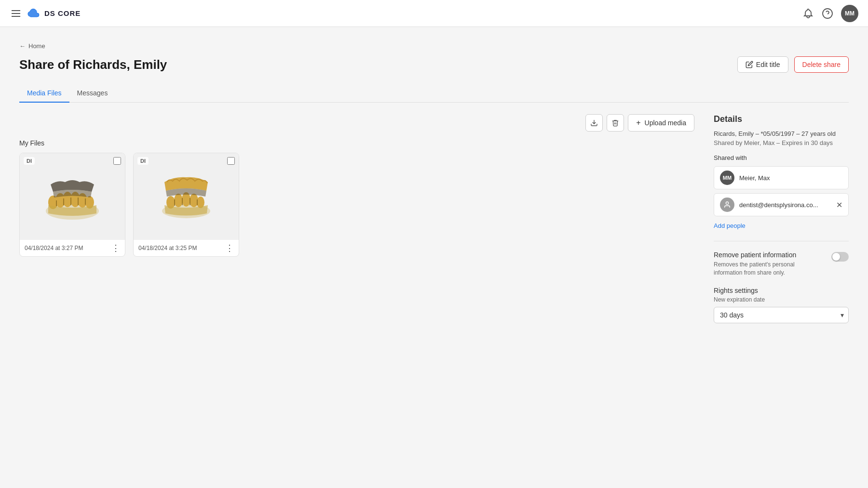  Describe the element at coordinates (594, 123) in the screenshot. I see `download-button` at that location.